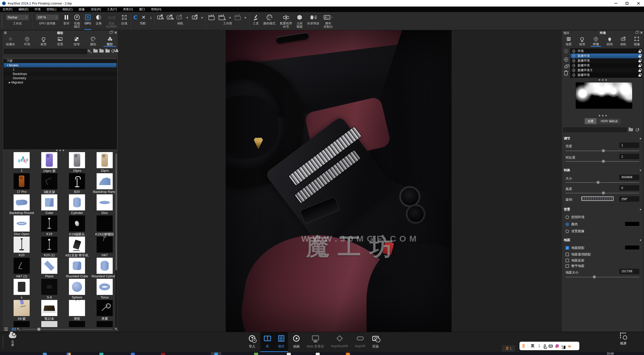 This screenshot has height=355, width=644. Describe the element at coordinates (566, 59) in the screenshot. I see `add-environment-icon` at that location.